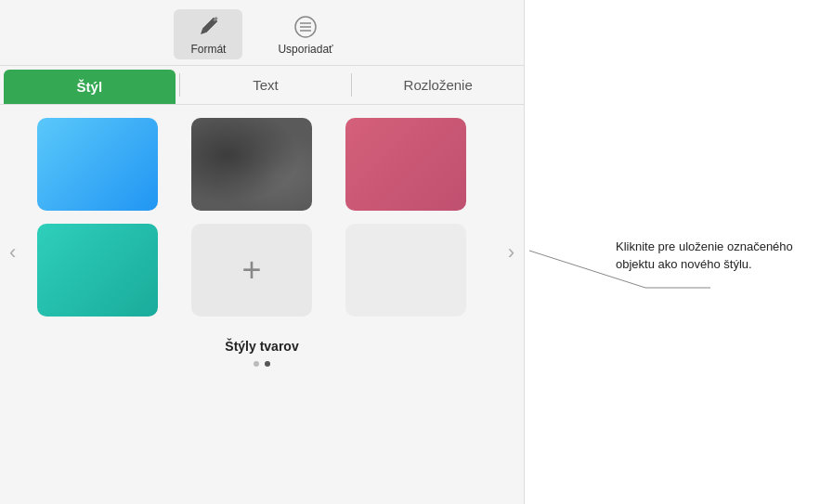 The height and width of the screenshot is (504, 820). Describe the element at coordinates (262, 85) in the screenshot. I see `tab-bar: Štýl Text Rozloženie` at that location.